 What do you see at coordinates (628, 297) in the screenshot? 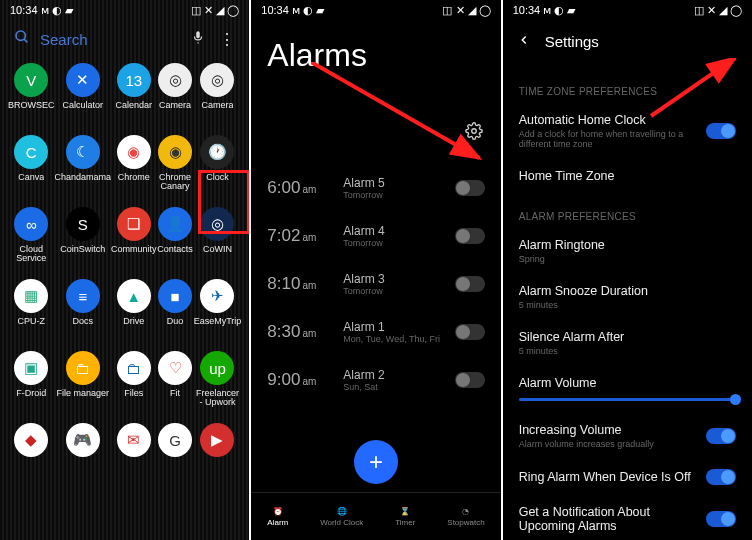
I see `setting-snooze-duration: Alarm Snooze Duration5 minutes` at bounding box center [628, 297].